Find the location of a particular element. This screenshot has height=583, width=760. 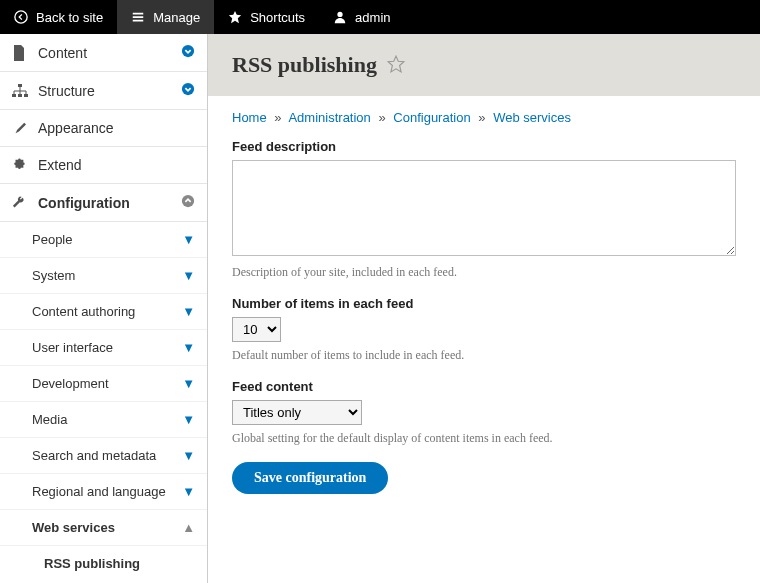

shortcuts-link: Shortcuts is located at coordinates (266, 17).